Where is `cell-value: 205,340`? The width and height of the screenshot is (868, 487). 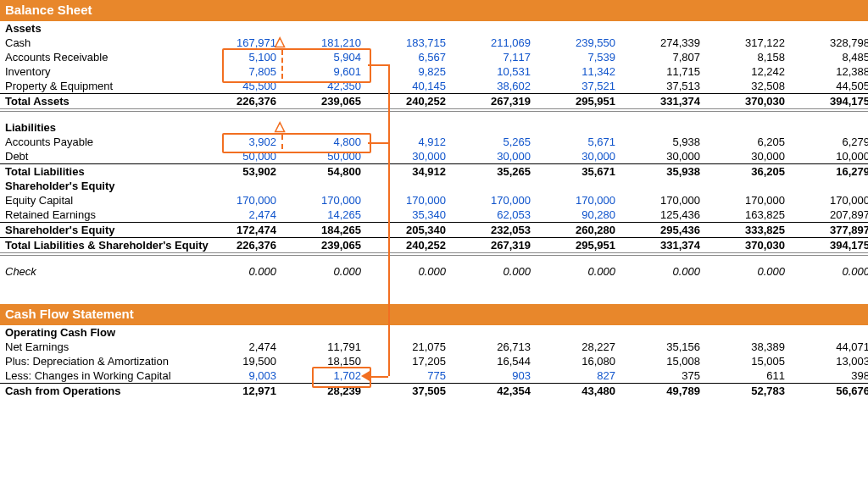
cell-value: 205,340 is located at coordinates (409, 230).